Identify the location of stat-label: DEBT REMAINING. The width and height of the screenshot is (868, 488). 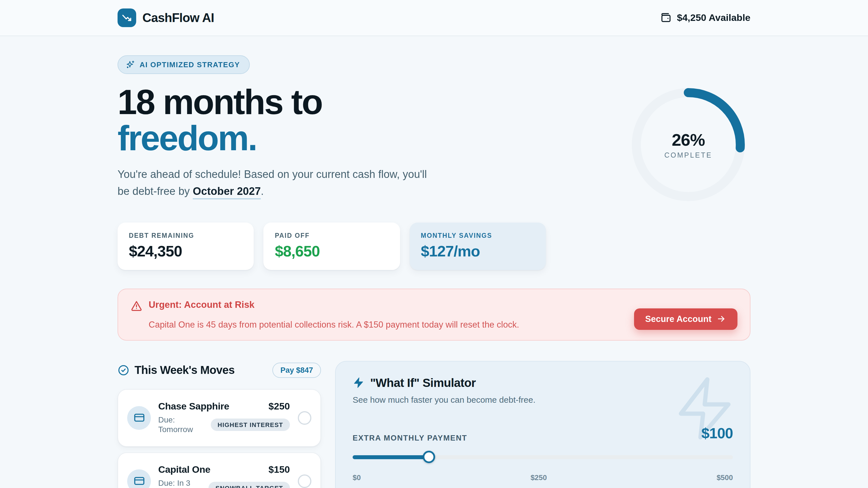
(186, 235).